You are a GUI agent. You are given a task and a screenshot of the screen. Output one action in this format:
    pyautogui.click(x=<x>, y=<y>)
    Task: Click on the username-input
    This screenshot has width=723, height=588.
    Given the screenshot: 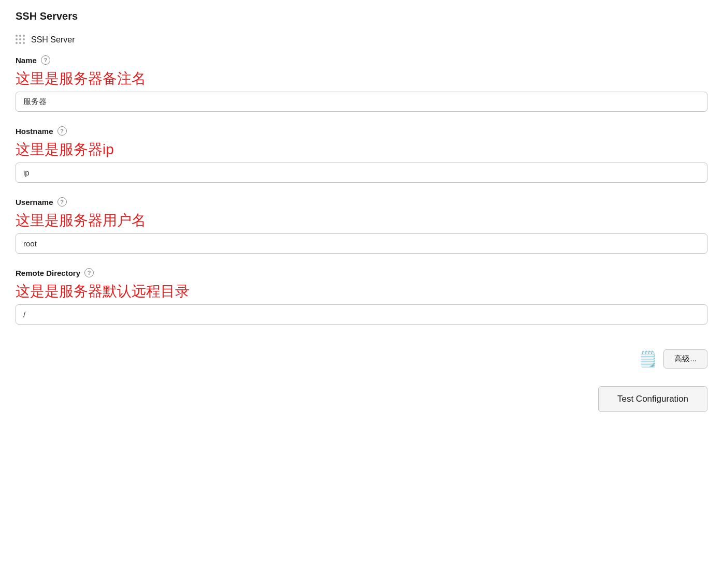 What is the action you would take?
    pyautogui.click(x=362, y=243)
    